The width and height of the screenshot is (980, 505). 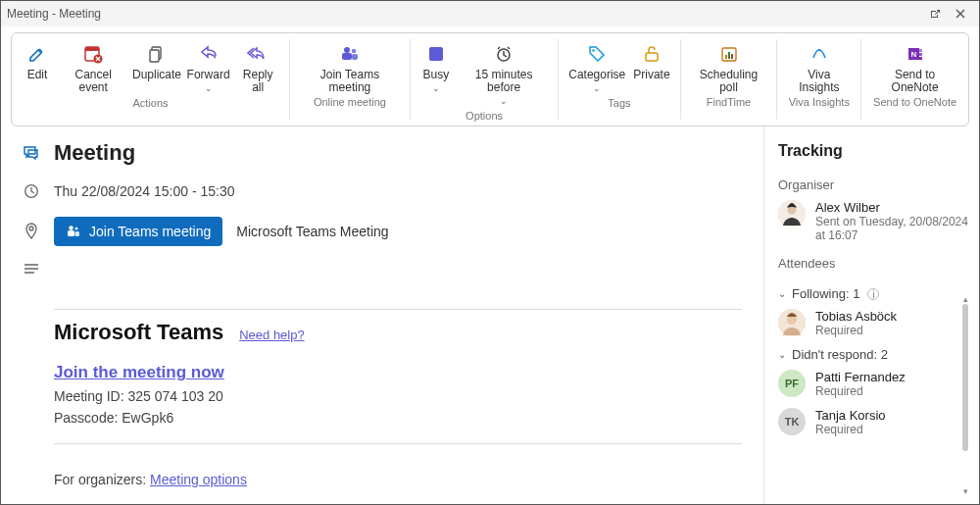 What do you see at coordinates (93, 80) in the screenshot?
I see `cancel-event-label: Cancel event` at bounding box center [93, 80].